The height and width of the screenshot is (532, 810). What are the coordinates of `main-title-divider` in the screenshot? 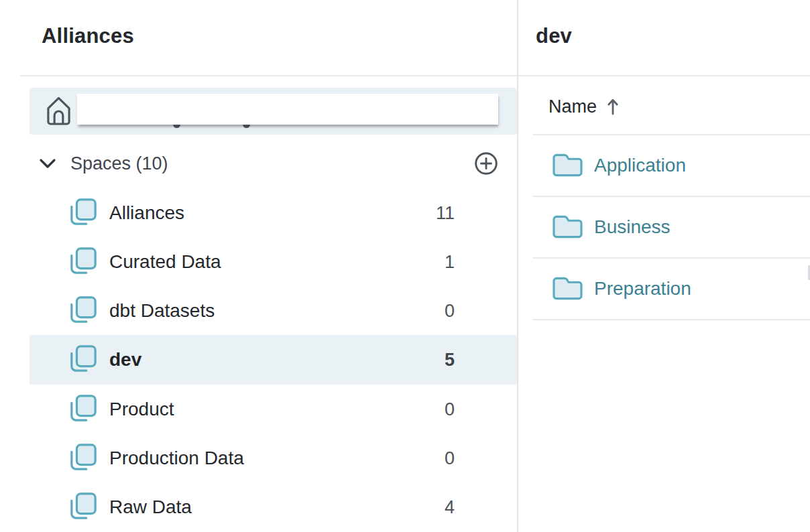 It's located at (664, 76).